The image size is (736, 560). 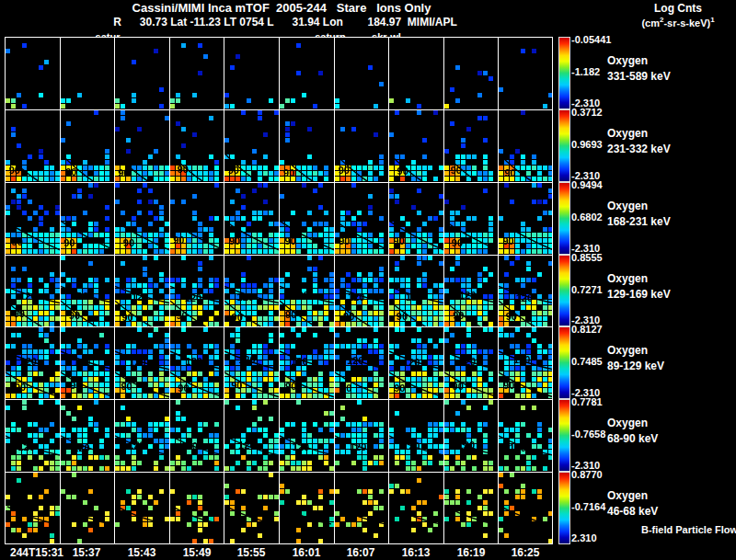 What do you see at coordinates (37, 553) in the screenshot?
I see `time-tick-label: 244T15:31` at bounding box center [37, 553].